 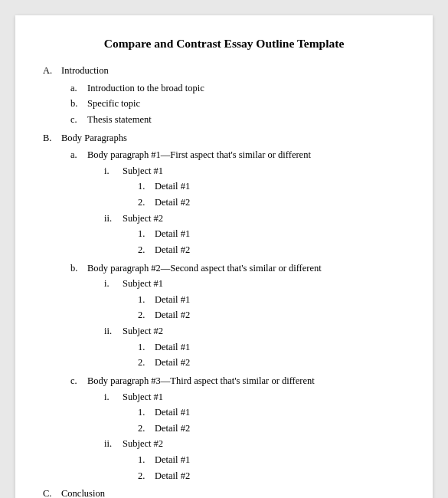 What do you see at coordinates (237, 89) in the screenshot?
I see `section-a-item-1: a. Introduction to the broad topic` at bounding box center [237, 89].